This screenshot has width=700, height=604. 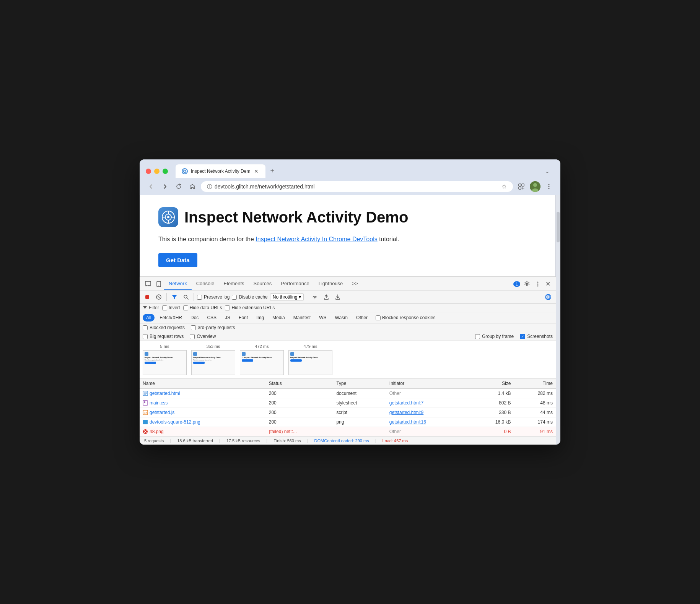 I want to click on tab-elements: Elements, so click(x=234, y=284).